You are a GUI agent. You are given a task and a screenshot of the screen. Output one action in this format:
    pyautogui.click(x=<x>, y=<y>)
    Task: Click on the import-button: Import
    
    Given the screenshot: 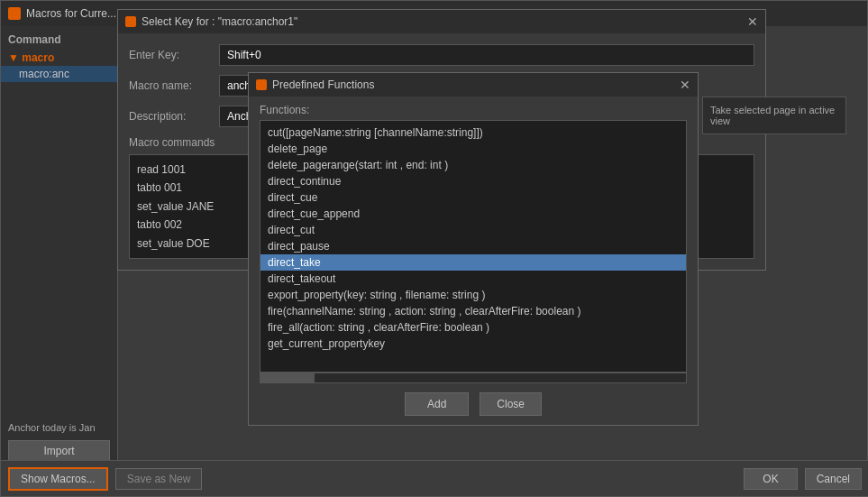 What is the action you would take?
    pyautogui.click(x=59, y=451)
    